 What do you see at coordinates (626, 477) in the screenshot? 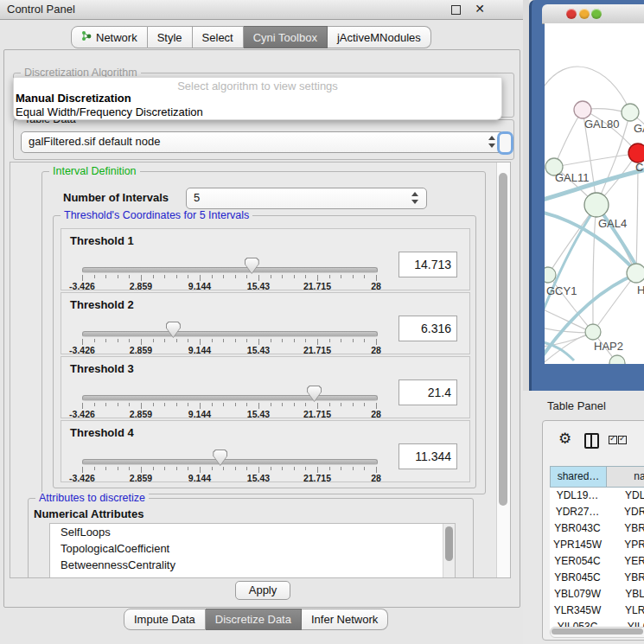
I see `column-header-2: na` at bounding box center [626, 477].